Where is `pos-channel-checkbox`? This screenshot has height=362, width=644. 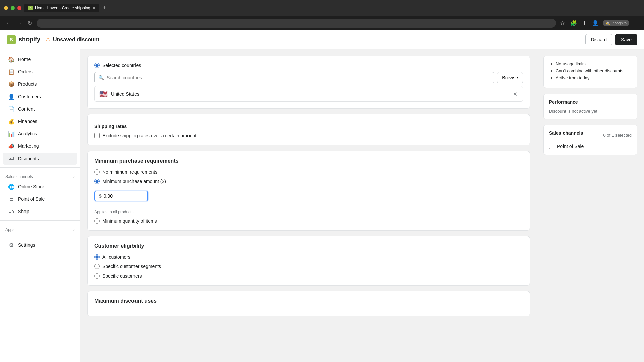 pos-channel-checkbox is located at coordinates (552, 146).